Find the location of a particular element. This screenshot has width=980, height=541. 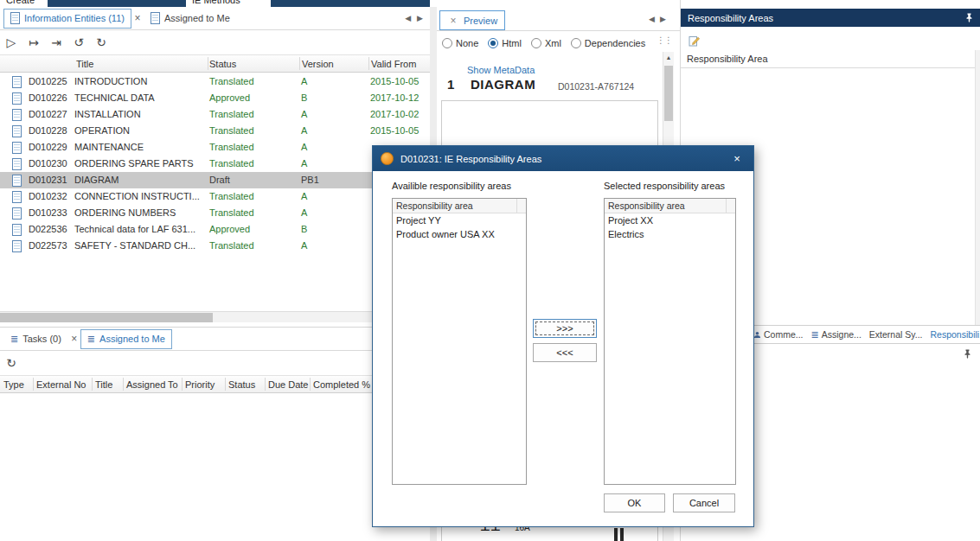

row-version: B is located at coordinates (304, 229).